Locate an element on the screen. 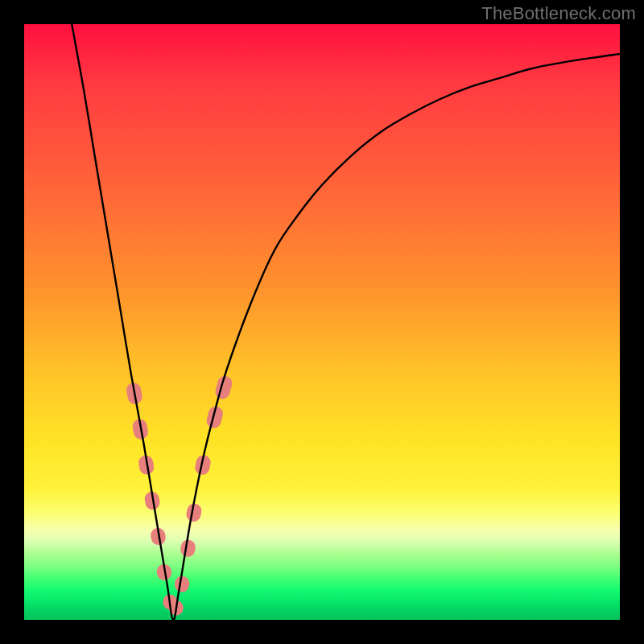  marker-group is located at coordinates (180, 496).